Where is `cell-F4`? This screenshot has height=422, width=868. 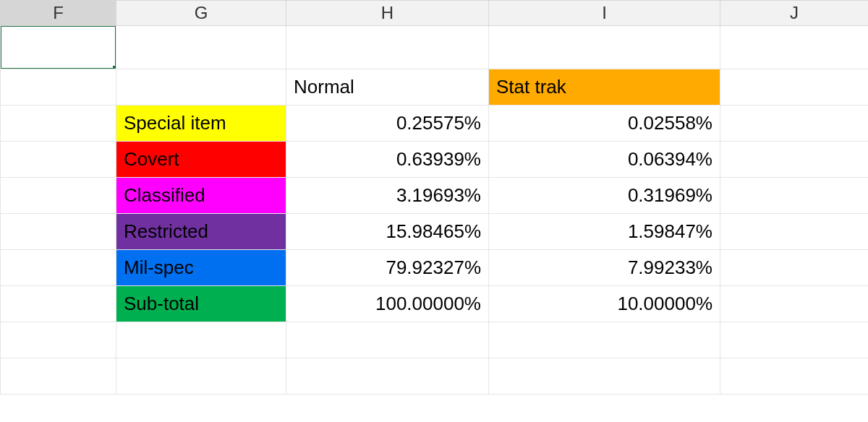
cell-F4 is located at coordinates (59, 124).